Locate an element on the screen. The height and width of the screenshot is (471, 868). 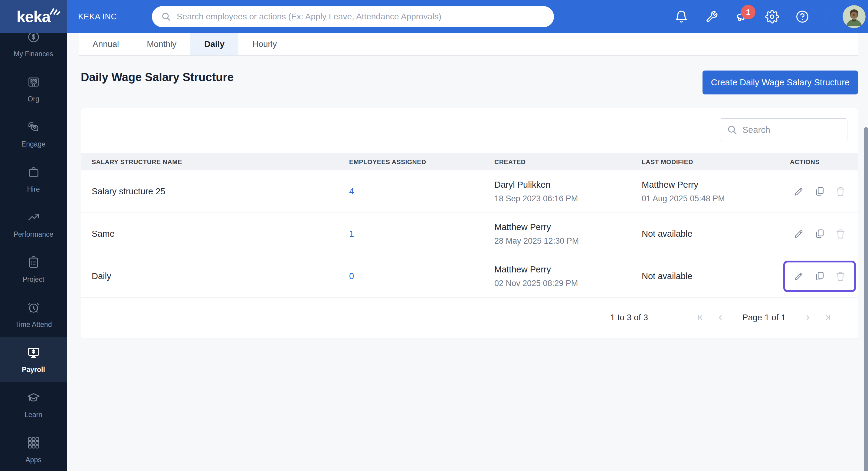
bell-icon is located at coordinates (681, 17).